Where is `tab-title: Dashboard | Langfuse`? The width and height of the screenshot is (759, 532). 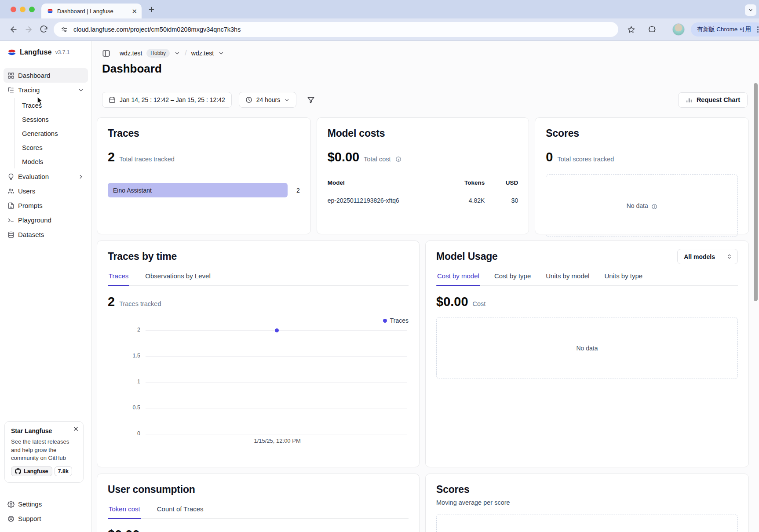 tab-title: Dashboard | Langfuse is located at coordinates (92, 11).